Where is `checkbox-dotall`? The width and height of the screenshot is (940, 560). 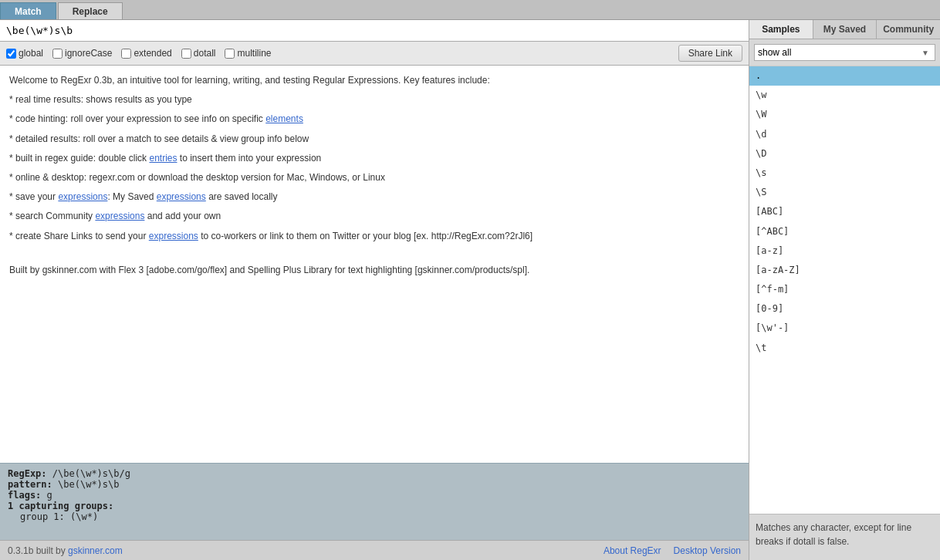 checkbox-dotall is located at coordinates (187, 54).